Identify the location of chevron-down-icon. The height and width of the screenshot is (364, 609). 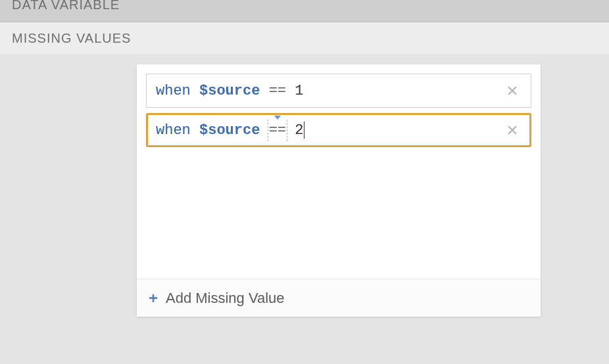
(278, 118).